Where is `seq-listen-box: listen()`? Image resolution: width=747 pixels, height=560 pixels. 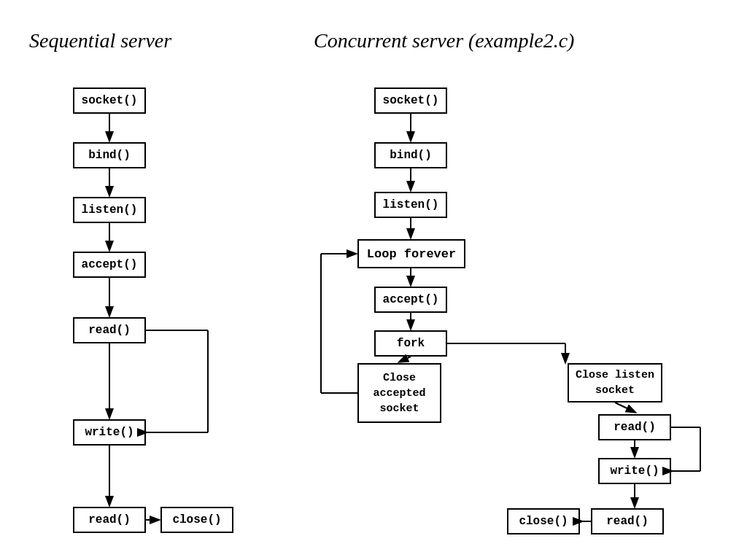
seq-listen-box: listen() is located at coordinates (109, 210).